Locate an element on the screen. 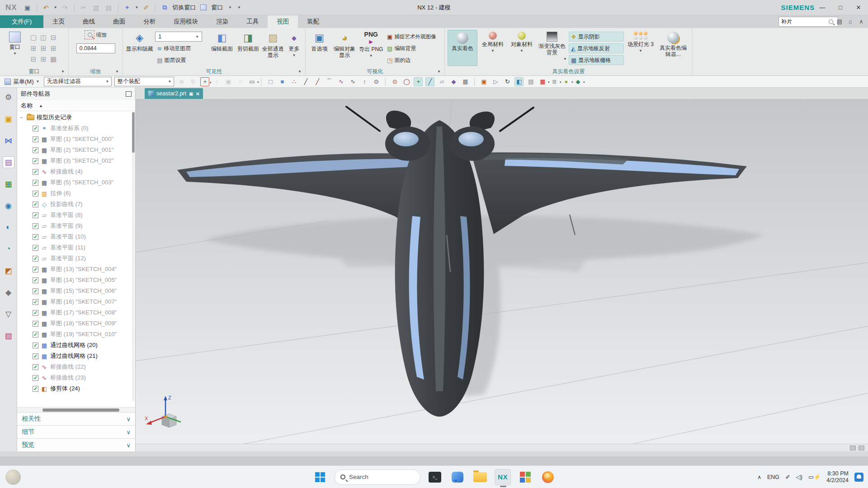 This screenshot has width=868, height=488. face-edges-button: ◳ 面的边 is located at coordinates (413, 60).